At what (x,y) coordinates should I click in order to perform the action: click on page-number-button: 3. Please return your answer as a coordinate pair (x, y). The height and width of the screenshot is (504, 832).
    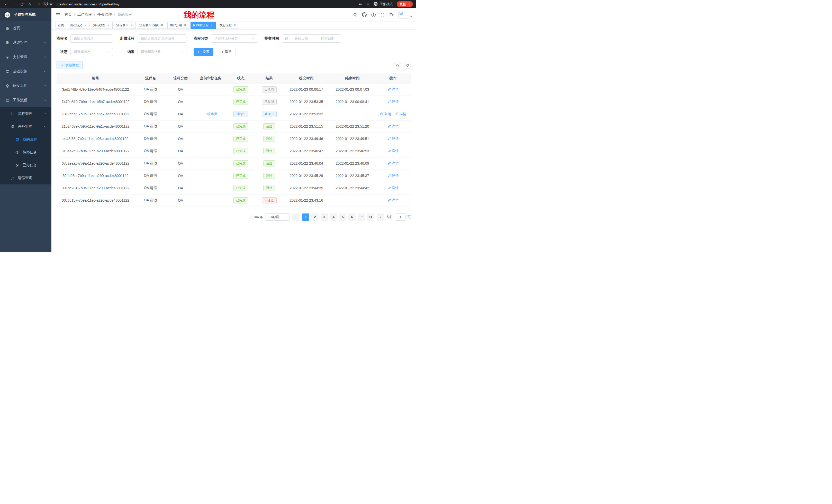
    Looking at the image, I should click on (324, 217).